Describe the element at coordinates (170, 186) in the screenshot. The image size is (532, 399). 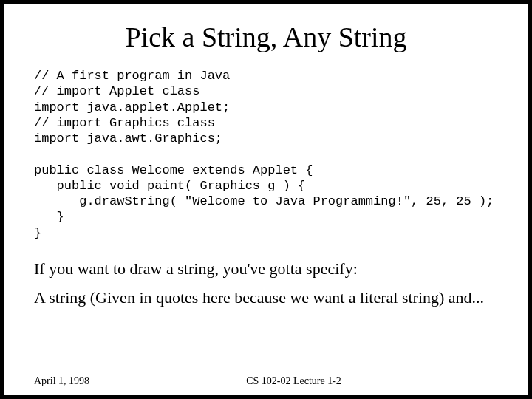
I see `code-line: public void paint( Graphics g ) {` at that location.